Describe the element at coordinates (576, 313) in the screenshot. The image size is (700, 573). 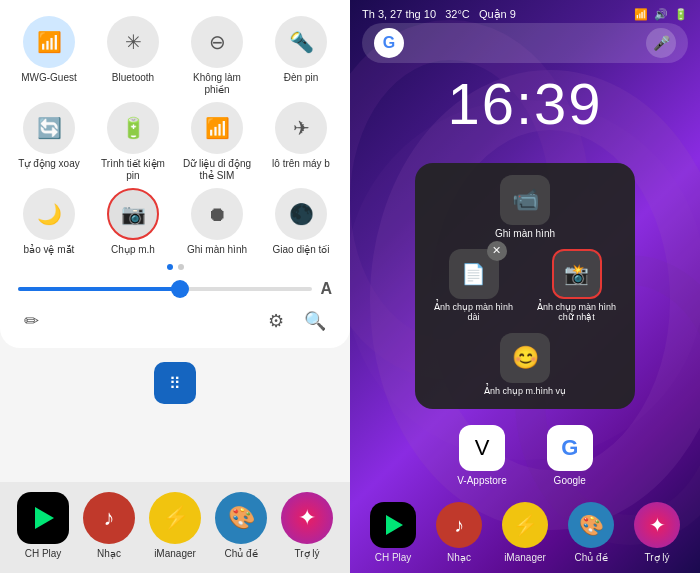
I see `rectshot-label: Ảnh chụp màn hình chữ nhật` at that location.